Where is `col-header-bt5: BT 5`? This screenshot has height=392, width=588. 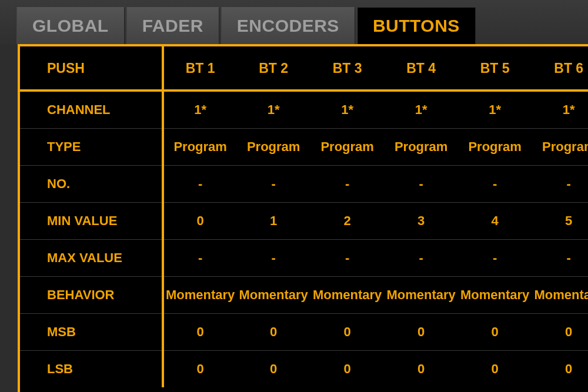
col-header-bt5: BT 5 is located at coordinates (495, 68).